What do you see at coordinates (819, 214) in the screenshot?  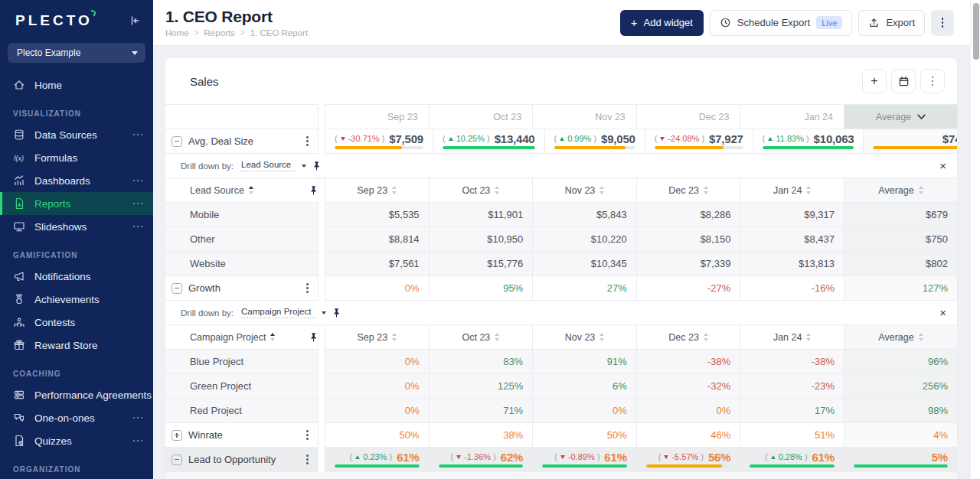 I see `cell-value: $9,317` at bounding box center [819, 214].